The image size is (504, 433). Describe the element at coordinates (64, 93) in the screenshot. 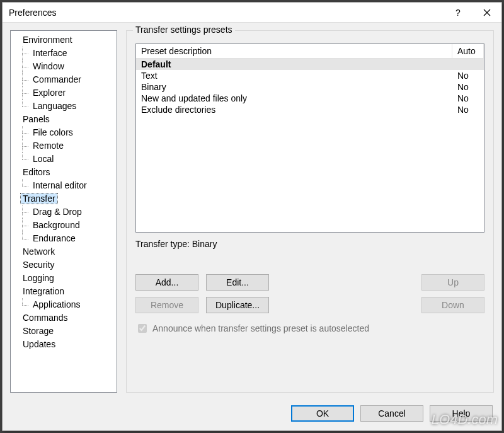

I see `tree-node: Explorer` at that location.